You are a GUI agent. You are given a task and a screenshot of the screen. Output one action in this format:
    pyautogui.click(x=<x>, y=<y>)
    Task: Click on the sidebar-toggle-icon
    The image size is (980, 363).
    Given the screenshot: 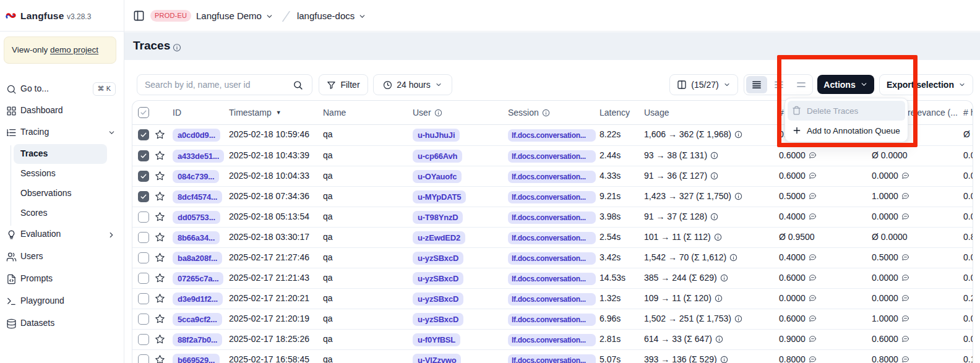 What is the action you would take?
    pyautogui.click(x=139, y=16)
    